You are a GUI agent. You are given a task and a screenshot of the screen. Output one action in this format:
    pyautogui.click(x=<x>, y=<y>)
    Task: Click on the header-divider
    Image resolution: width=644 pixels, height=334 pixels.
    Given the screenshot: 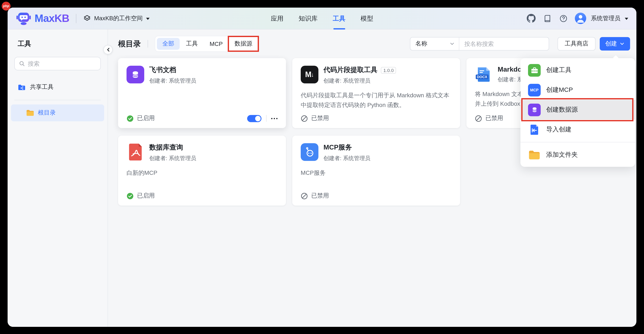 What is the action you would take?
    pyautogui.click(x=76, y=18)
    